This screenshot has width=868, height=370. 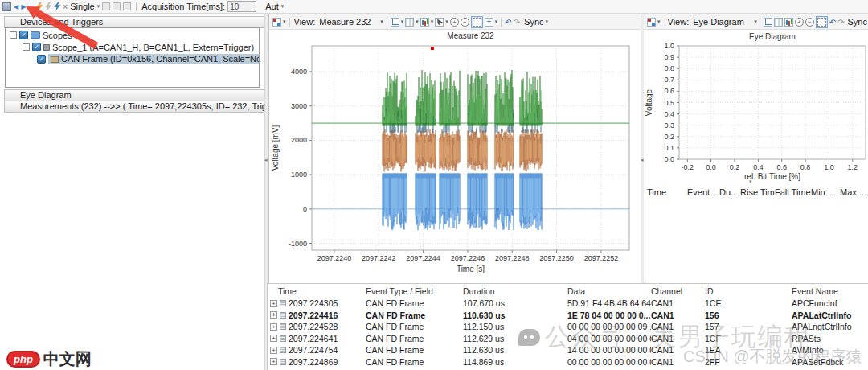 I want to click on tree-item-can-frame: ✓ CAN Frame (ID=0x156, Channel=CAN1, Sca…, so click(x=132, y=60).